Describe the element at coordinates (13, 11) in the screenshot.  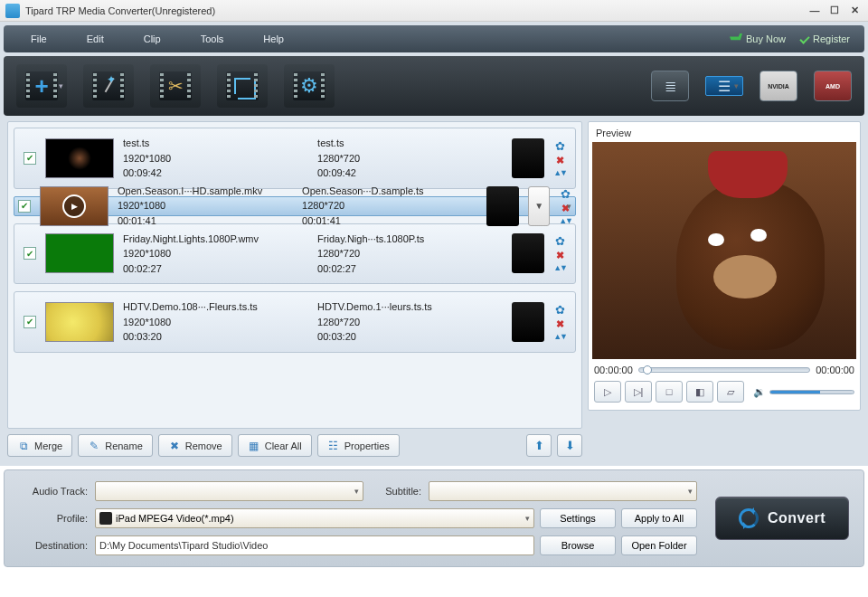
I see `app-icon` at that location.